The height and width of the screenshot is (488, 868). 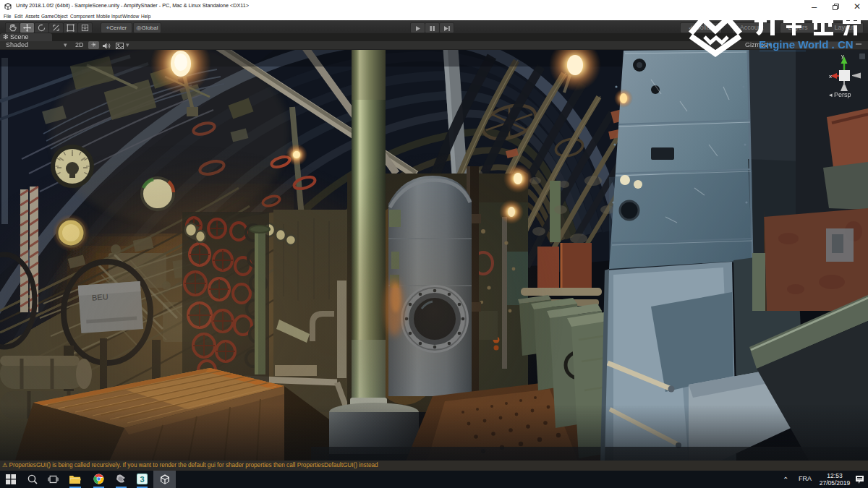 I want to click on svg-text: 3, so click(x=142, y=479).